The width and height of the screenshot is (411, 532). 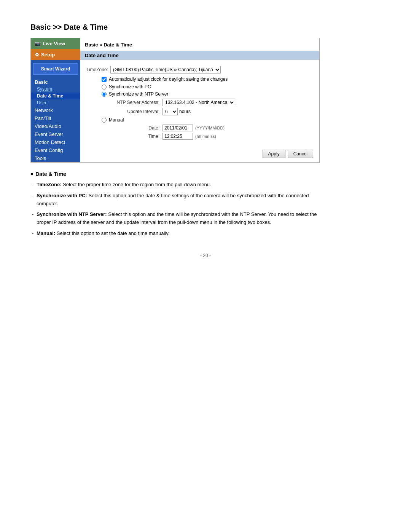 What do you see at coordinates (210, 128) in the screenshot?
I see `date-format-hint: (YYYY/MM/DD)` at bounding box center [210, 128].